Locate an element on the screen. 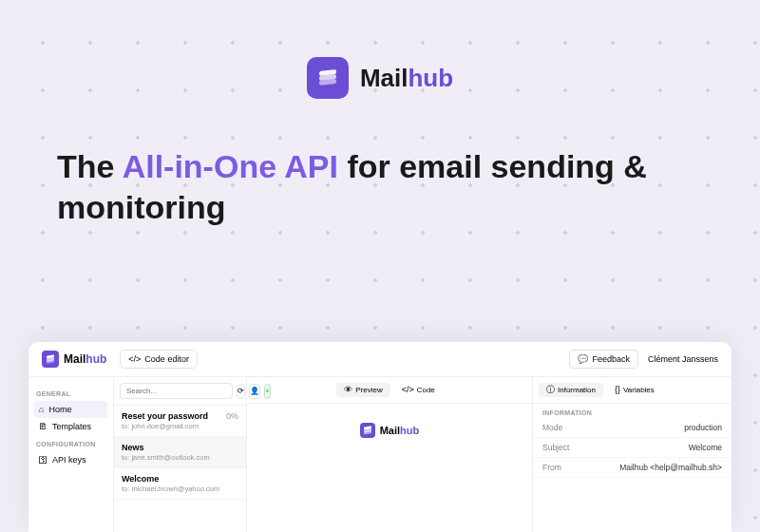 This screenshot has height=532, width=760. user-name: Clément Janssens is located at coordinates (683, 359).